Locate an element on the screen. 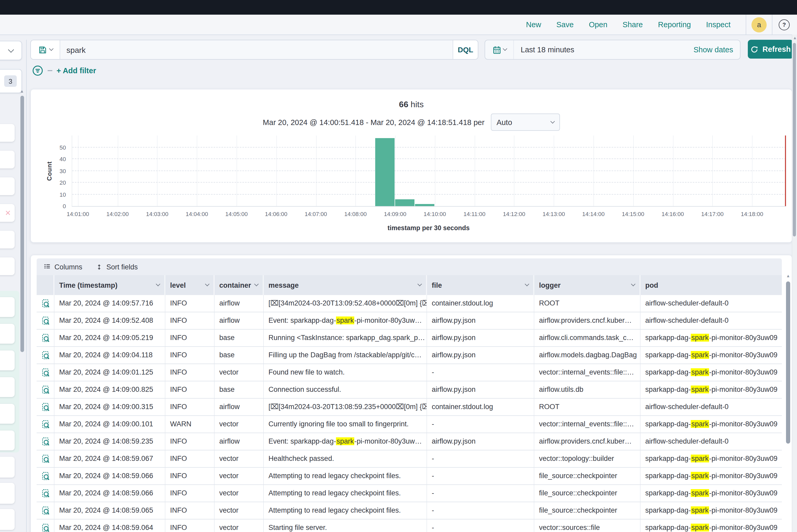 The height and width of the screenshot is (532, 797). help-icon: ? is located at coordinates (784, 24).